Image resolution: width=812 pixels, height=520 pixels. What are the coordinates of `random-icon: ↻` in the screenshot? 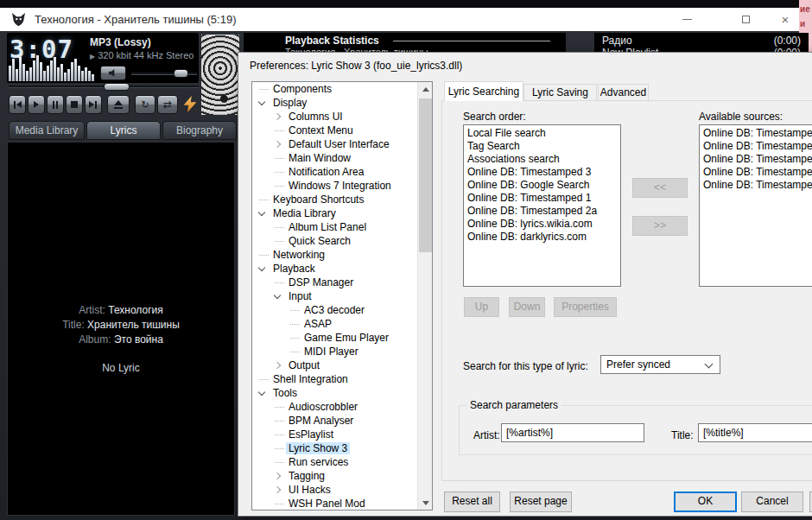 It's located at (145, 105).